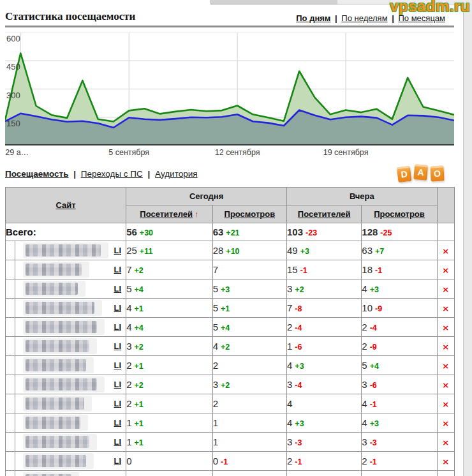 The image size is (472, 476). I want to click on column-header-yesterday-views: Просмотров, so click(399, 214).